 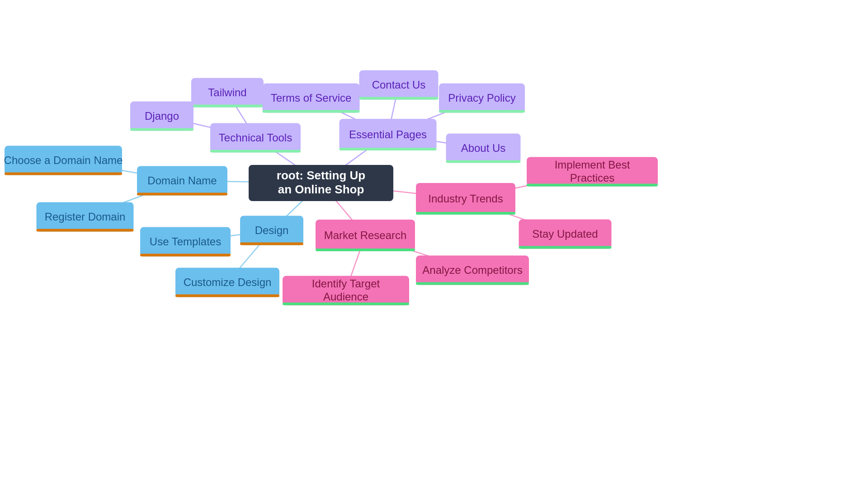 What do you see at coordinates (482, 98) in the screenshot?
I see `svg-text: Privacy Policy` at bounding box center [482, 98].